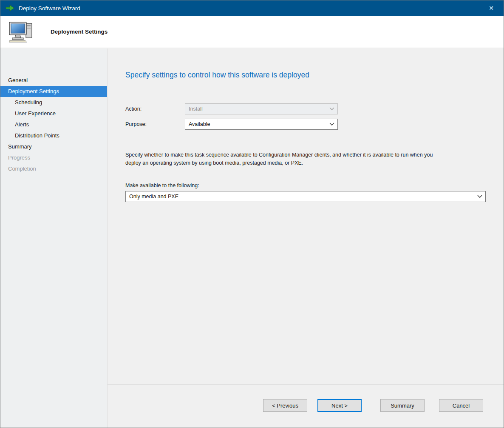 Image resolution: width=504 pixels, height=428 pixels. Describe the element at coordinates (154, 197) in the screenshot. I see `make-available-dropdown-value: Only media and PXE` at that location.